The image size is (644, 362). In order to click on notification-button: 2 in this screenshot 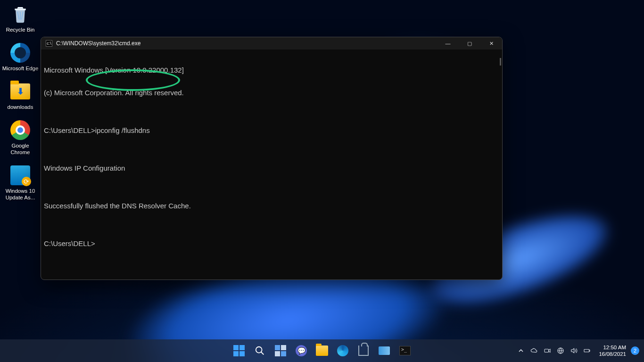, I will do `click(635, 351)`.